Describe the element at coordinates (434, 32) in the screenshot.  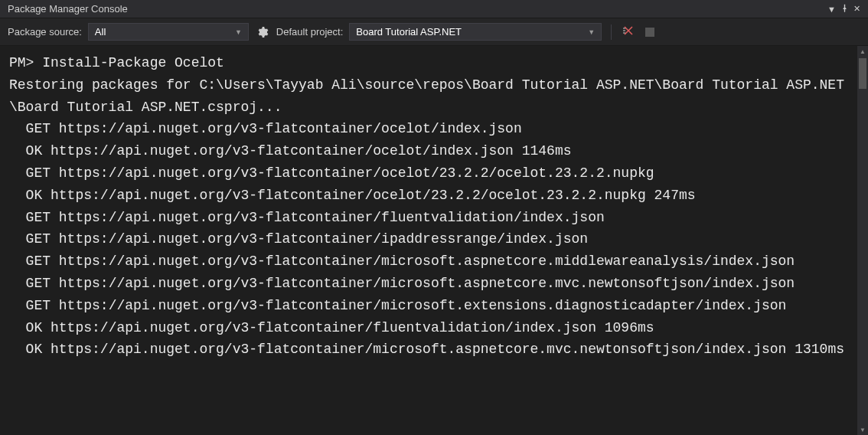
I see `toolbar: Package source: All ▼ Default project: B…` at that location.